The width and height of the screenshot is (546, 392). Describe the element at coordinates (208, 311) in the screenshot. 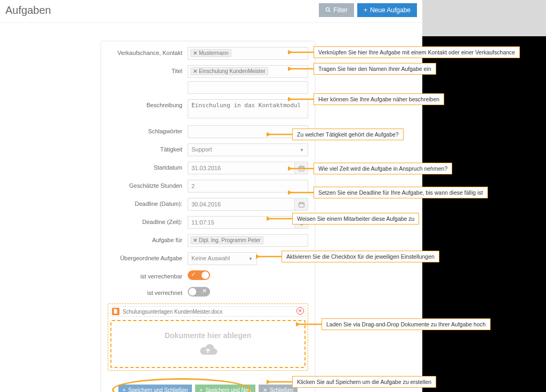

I see `attached-file: Schulungsunterlagen KundenMeister.docx ✕` at that location.